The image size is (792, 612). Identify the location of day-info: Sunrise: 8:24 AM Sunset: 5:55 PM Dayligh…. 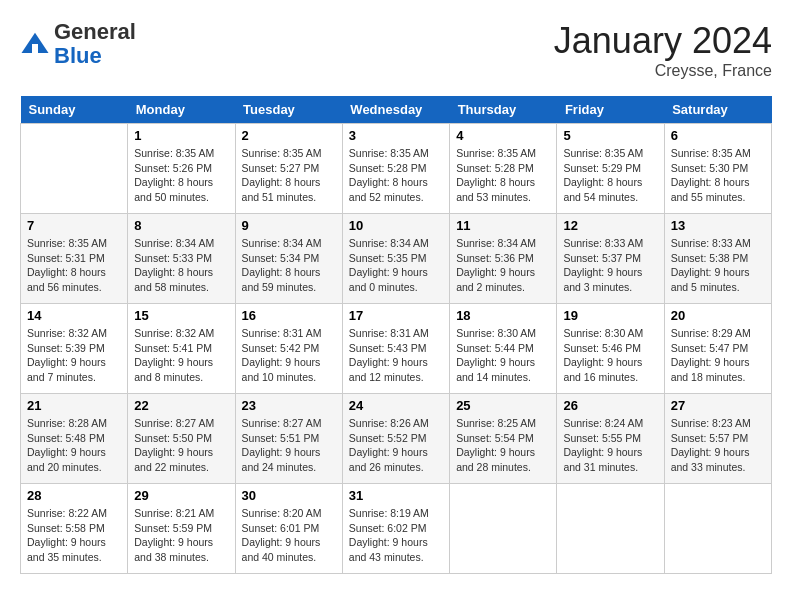
(610, 446).